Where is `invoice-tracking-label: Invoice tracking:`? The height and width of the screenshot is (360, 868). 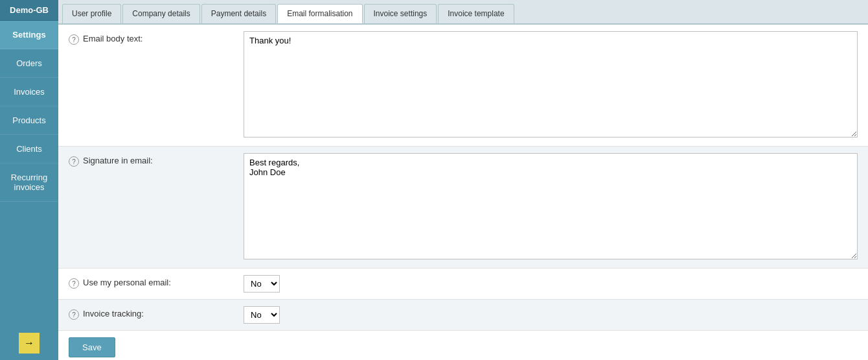 invoice-tracking-label: Invoice tracking: is located at coordinates (113, 314).